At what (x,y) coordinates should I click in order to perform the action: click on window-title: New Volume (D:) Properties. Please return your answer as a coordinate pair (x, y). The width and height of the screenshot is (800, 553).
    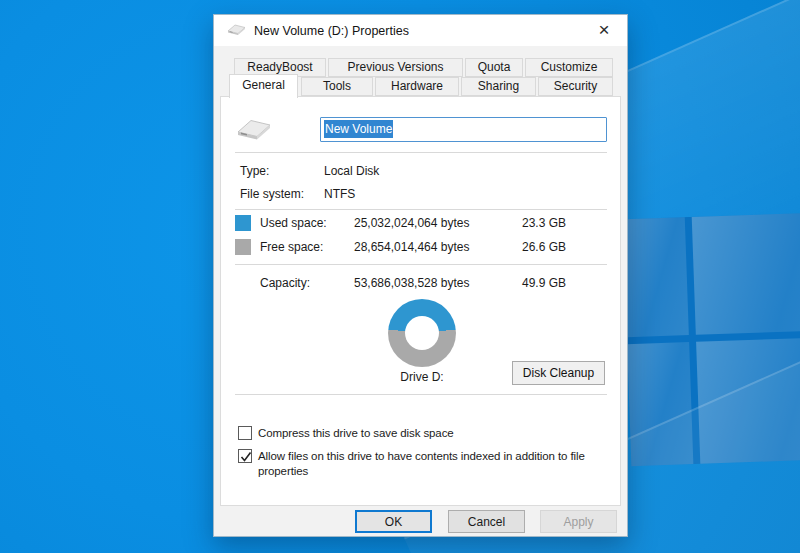
    Looking at the image, I should click on (332, 31).